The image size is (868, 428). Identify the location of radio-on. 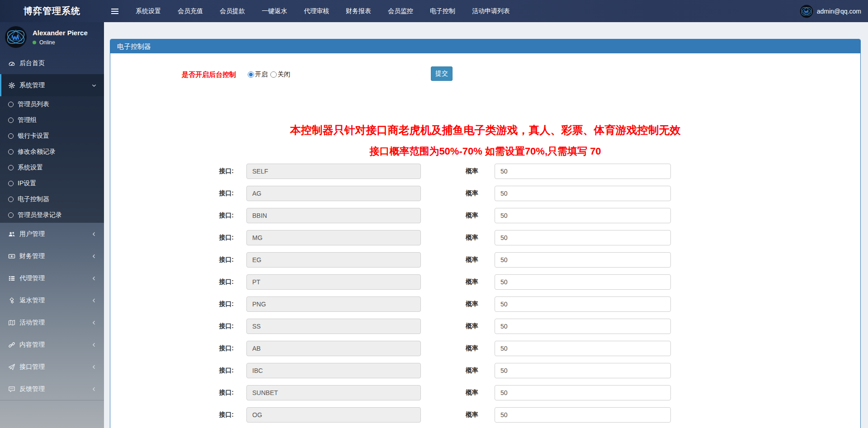
(251, 75).